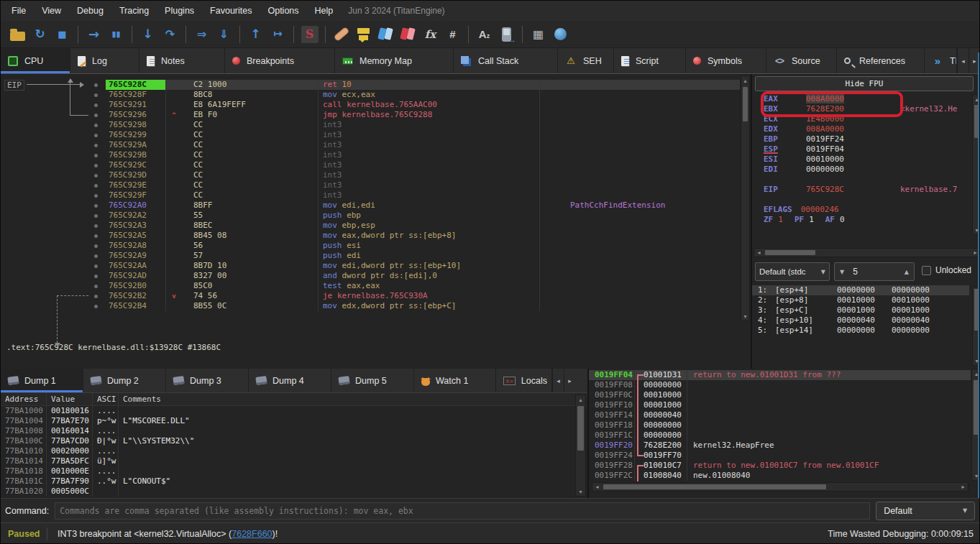 Image resolution: width=980 pixels, height=544 pixels. I want to click on stack-row: 0019FF2C01008040new.01008040, so click(779, 476).